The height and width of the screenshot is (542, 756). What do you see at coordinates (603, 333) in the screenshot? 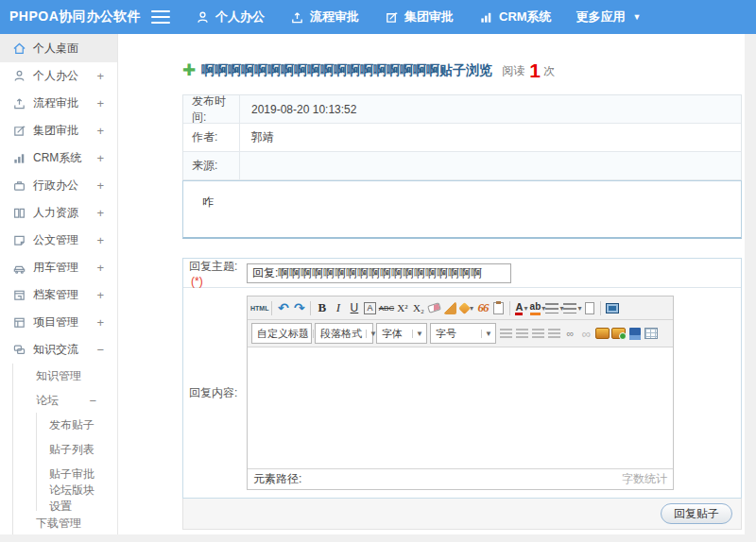
I see `image-icon` at bounding box center [603, 333].